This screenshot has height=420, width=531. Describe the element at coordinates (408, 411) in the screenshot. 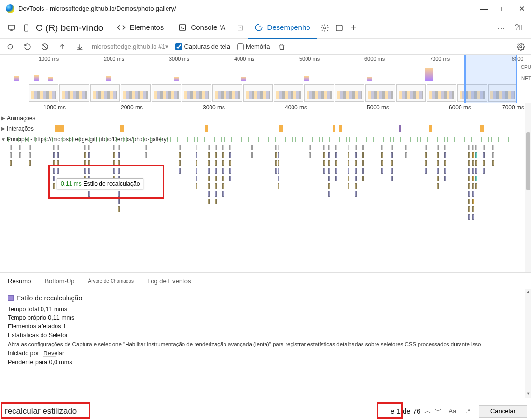

I see `search-count: 1 de 76` at that location.